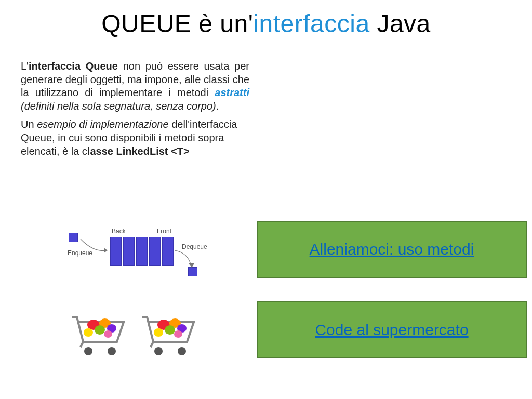  What do you see at coordinates (138, 151) in the screenshot?
I see `p2-linkedlist: lasse LinkedList <T>` at bounding box center [138, 151].